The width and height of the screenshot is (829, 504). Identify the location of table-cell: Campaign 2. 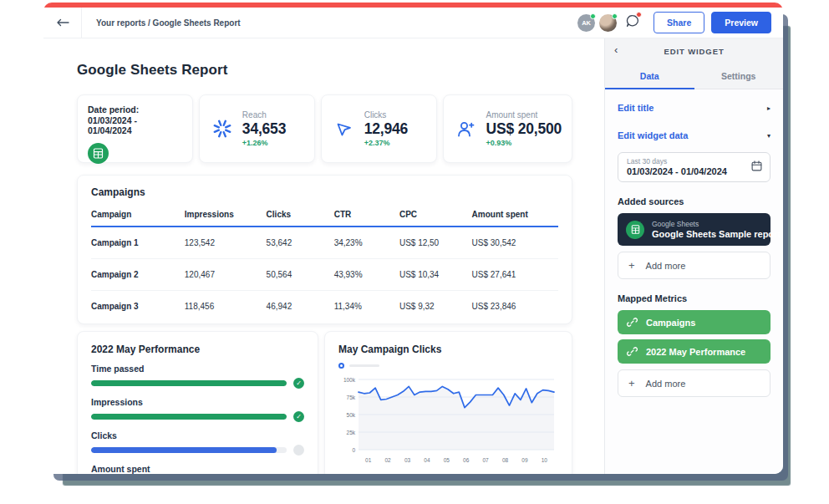
(138, 275).